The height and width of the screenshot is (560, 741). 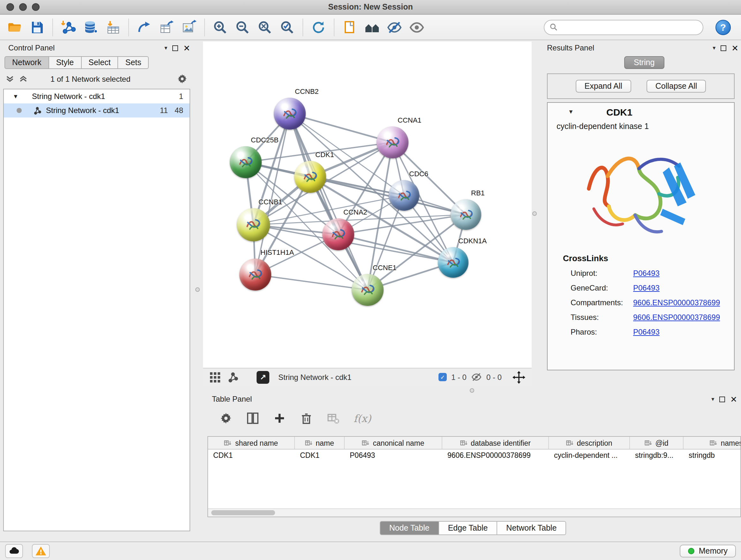 I want to click on uniprot-link: P06493, so click(x=647, y=273).